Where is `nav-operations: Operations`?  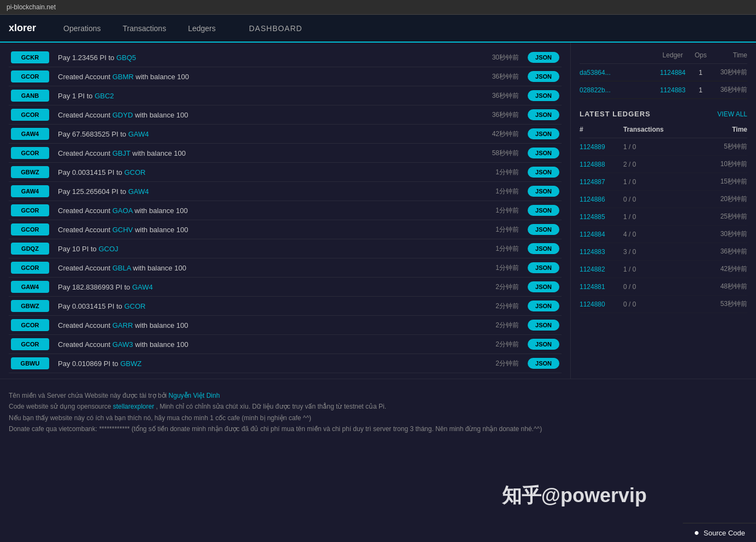 nav-operations: Operations is located at coordinates (82, 28).